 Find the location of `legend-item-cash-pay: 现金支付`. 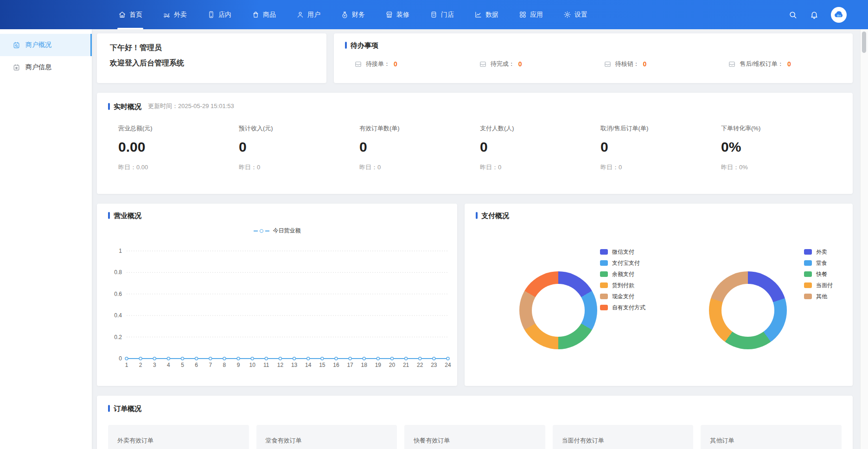

legend-item-cash-pay: 现金支付 is located at coordinates (623, 296).